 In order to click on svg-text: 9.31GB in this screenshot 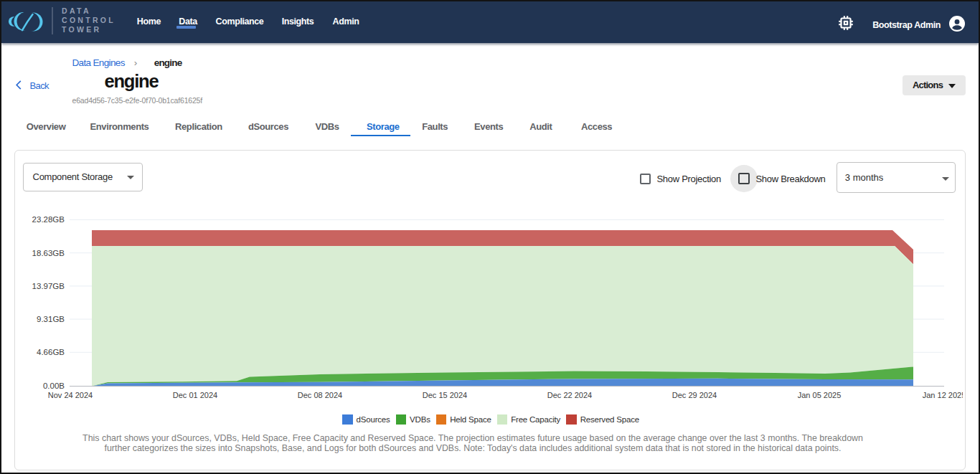, I will do `click(50, 319)`.